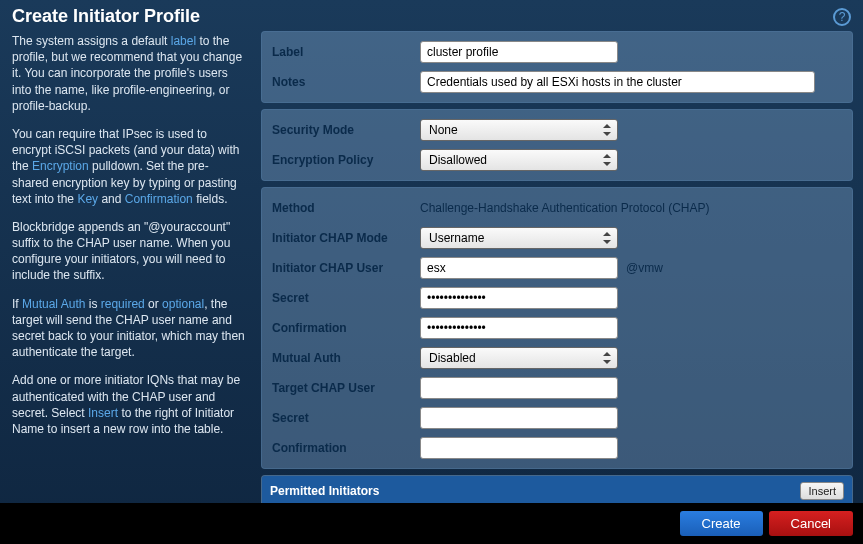 The width and height of the screenshot is (863, 544). What do you see at coordinates (519, 238) in the screenshot?
I see `initiator-chap-mode-select: Username` at bounding box center [519, 238].